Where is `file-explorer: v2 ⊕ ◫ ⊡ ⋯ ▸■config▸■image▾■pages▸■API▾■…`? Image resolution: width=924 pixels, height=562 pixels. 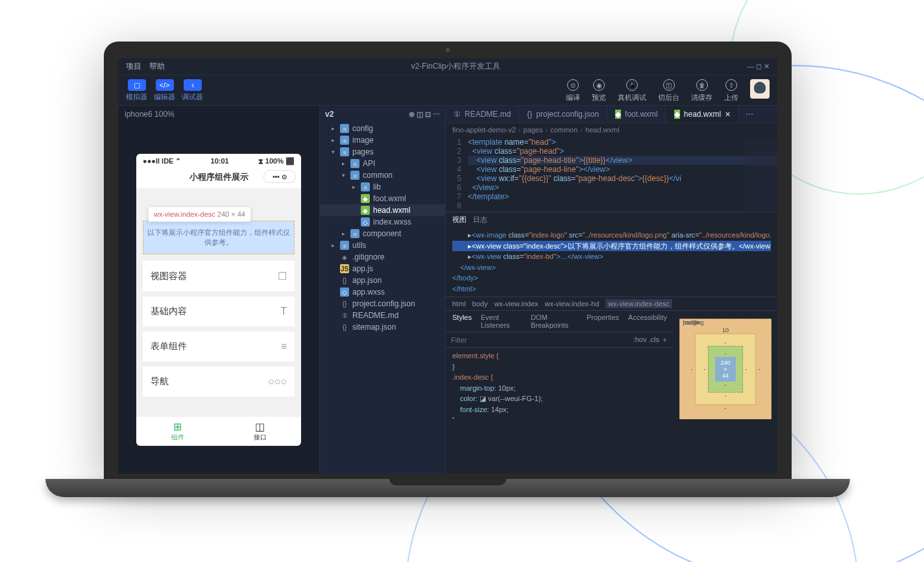
file-explorer: v2 ⊕ ◫ ⊡ ⋯ ▸■config▸■image▾■pages▸■API▾■… is located at coordinates (383, 289).